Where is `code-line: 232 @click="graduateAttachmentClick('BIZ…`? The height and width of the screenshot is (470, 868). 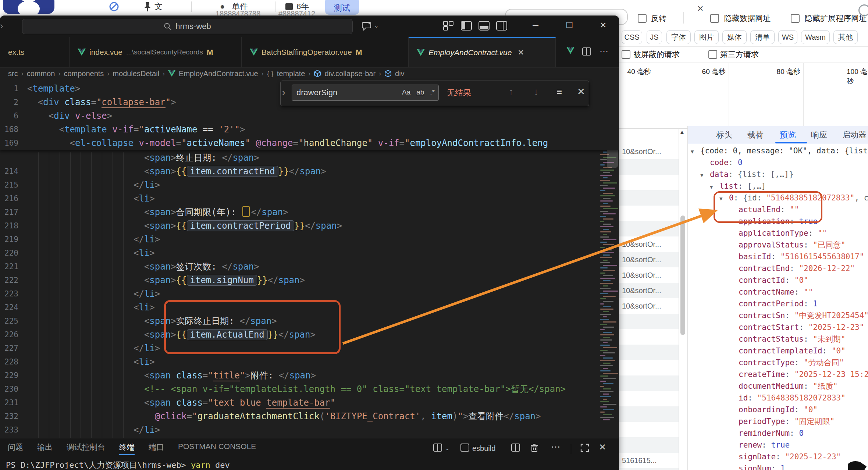
code-line: 232 @click="graduateAttachmentClick('BIZ… is located at coordinates (310, 416).